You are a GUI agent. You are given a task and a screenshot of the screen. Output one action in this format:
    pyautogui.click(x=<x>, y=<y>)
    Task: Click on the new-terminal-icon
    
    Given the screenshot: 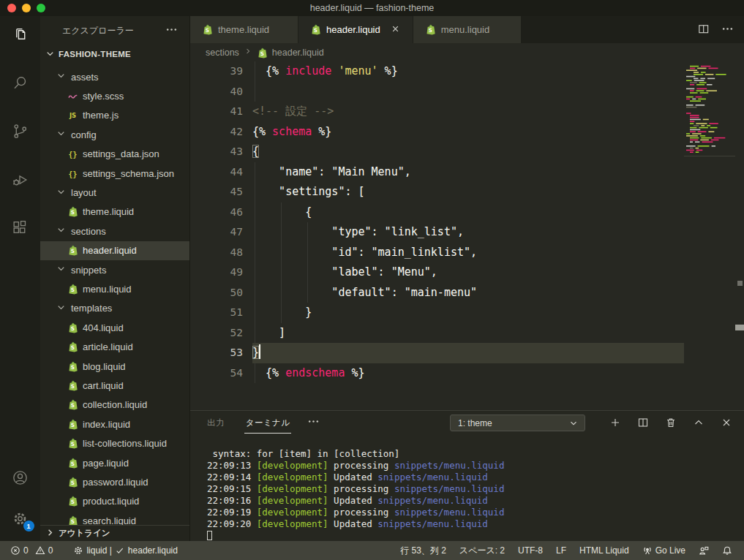 What is the action you would take?
    pyautogui.click(x=615, y=423)
    